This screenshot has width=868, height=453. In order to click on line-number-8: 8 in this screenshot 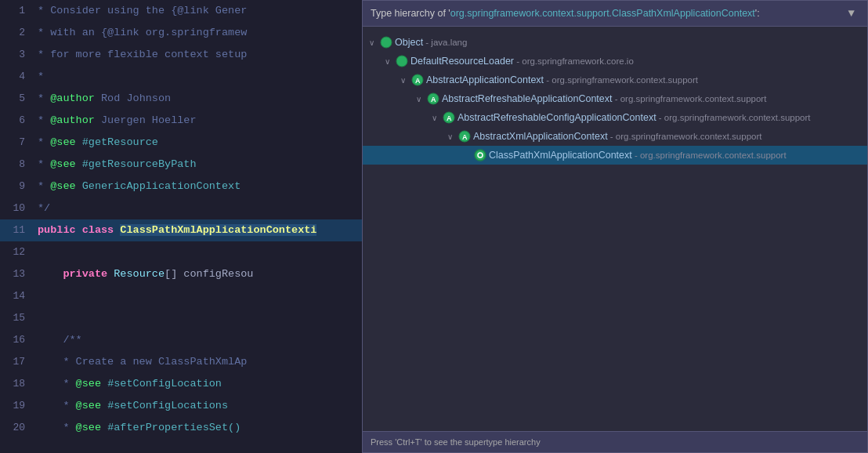, I will do `click(16, 165)`.